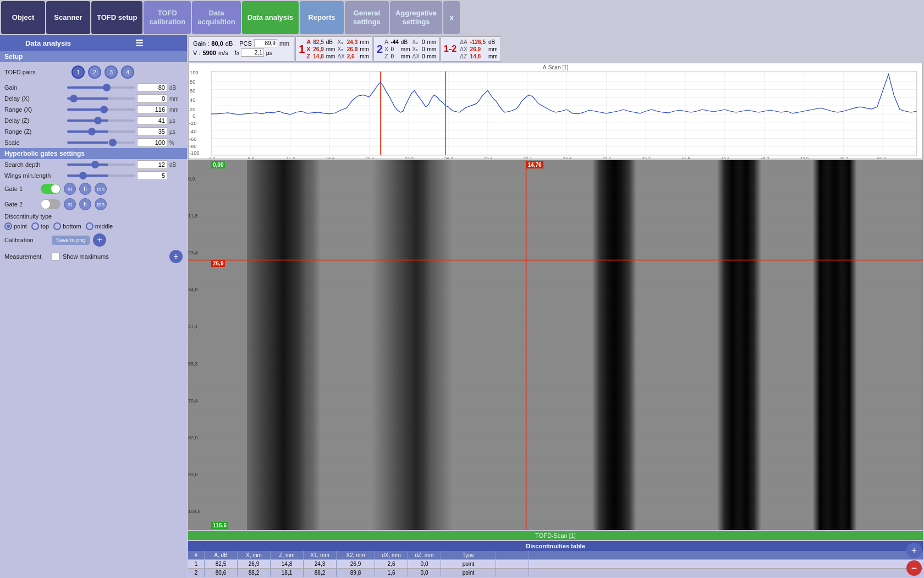  Describe the element at coordinates (51, 204) in the screenshot. I see `gate2-toggle` at that location.